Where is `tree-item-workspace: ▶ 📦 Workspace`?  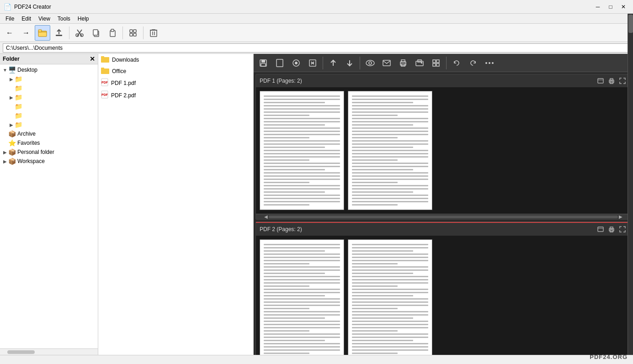 tree-item-workspace: ▶ 📦 Workspace is located at coordinates (49, 161).